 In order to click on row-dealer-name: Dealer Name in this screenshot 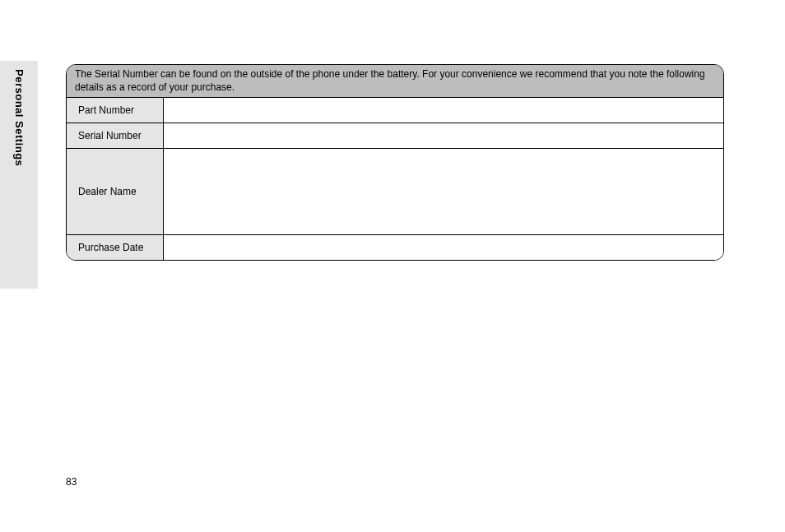, I will do `click(395, 192)`.